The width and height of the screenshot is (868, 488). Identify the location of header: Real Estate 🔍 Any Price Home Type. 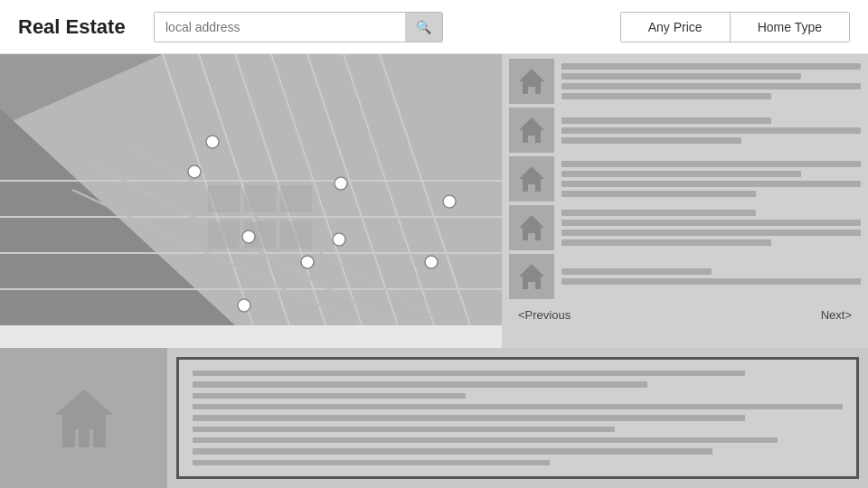
(434, 27).